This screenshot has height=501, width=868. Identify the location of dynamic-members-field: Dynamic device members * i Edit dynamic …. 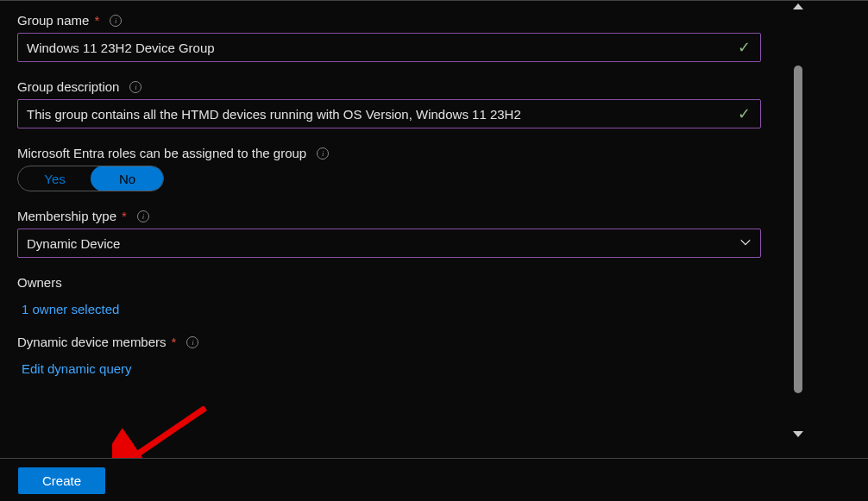
(393, 355).